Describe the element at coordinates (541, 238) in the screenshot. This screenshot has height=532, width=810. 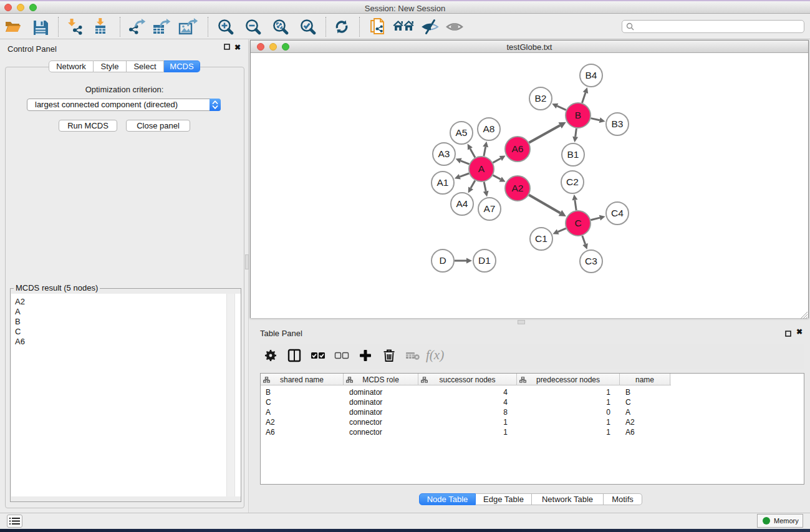
I see `svg-text: C1` at that location.